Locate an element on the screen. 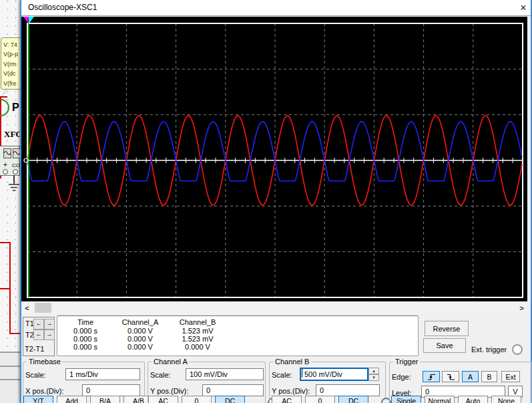  channel-a-scale-input is located at coordinates (224, 374).